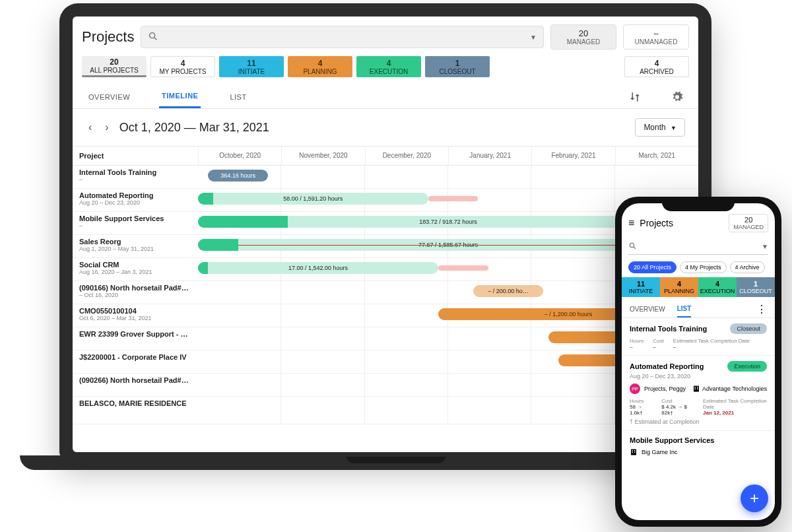 Image resolution: width=792 pixels, height=532 pixels. I want to click on mobile-page-title: Projects, so click(656, 223).